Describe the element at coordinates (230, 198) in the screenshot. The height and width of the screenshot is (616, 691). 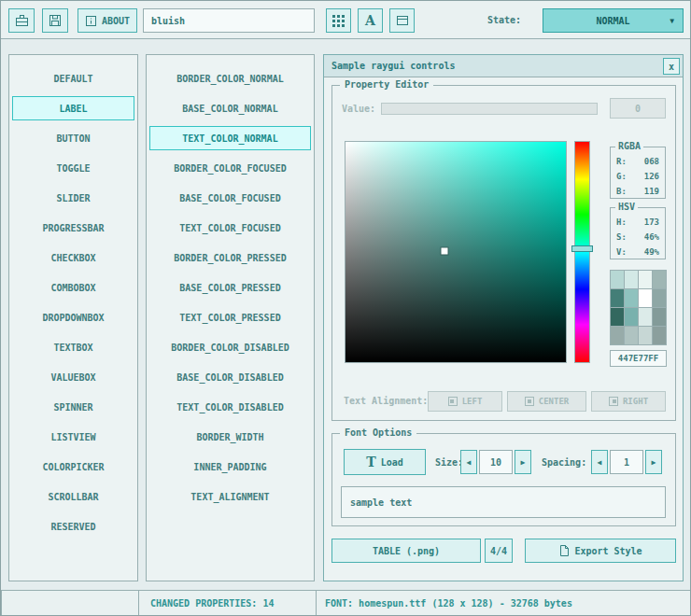
I see `properties-list-item: BASE_COLOR_FOCUSED` at that location.